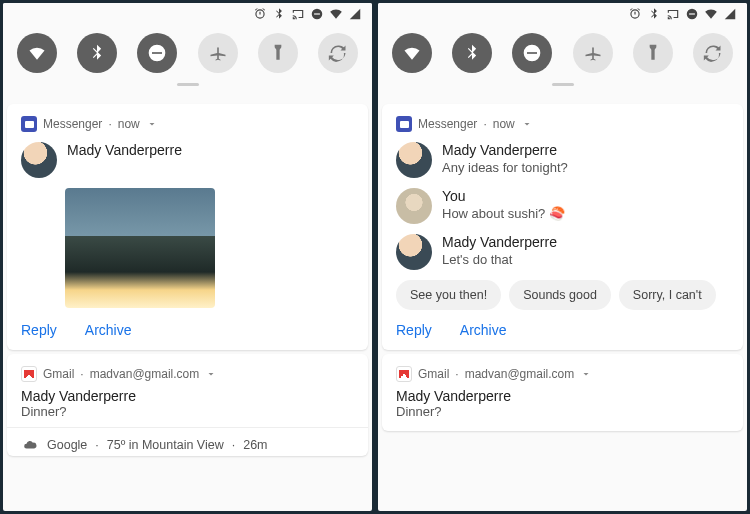 The image size is (750, 514). What do you see at coordinates (505, 168) in the screenshot?
I see `message-text: Any ideas for tonight?` at bounding box center [505, 168].